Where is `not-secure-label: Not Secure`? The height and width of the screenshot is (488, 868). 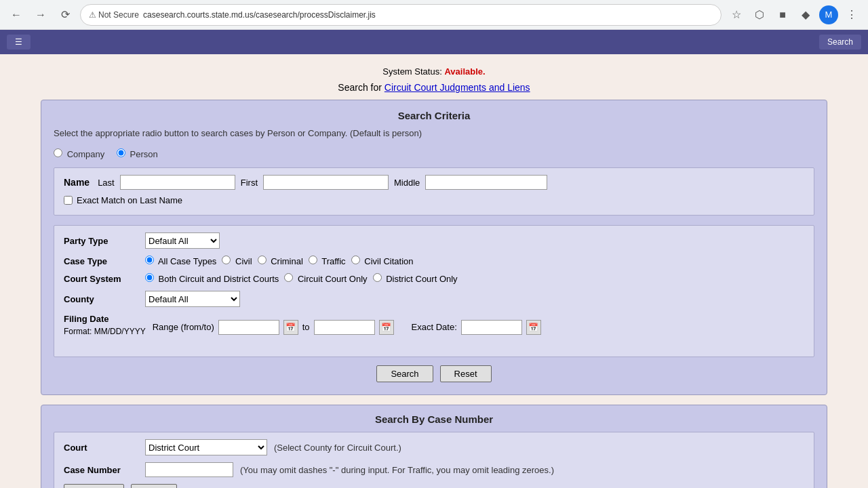
not-secure-label: Not Secure is located at coordinates (119, 15).